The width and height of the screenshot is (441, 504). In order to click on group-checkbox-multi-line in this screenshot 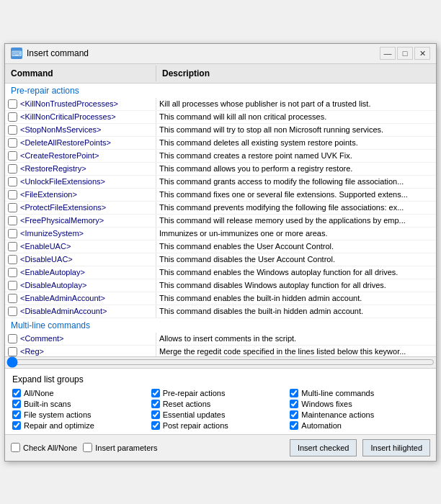, I will do `click(294, 393)`.